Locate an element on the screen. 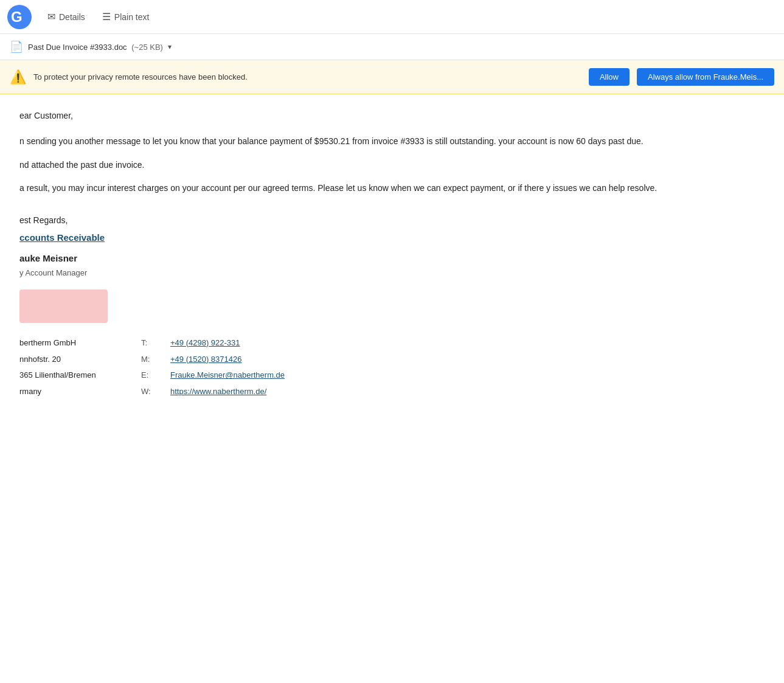  street-row: nnhofstr. 20 M: +49 (1520) 8371426 is located at coordinates (152, 360).